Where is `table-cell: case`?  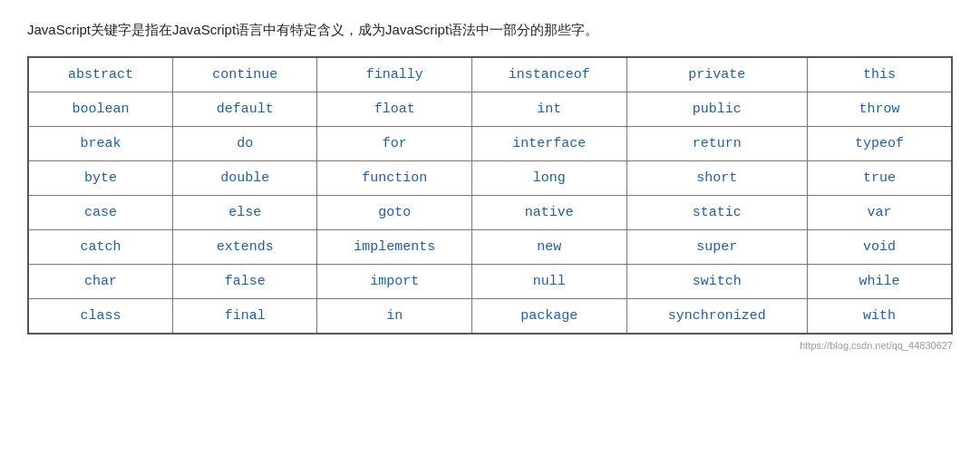
table-cell: case is located at coordinates (100, 212).